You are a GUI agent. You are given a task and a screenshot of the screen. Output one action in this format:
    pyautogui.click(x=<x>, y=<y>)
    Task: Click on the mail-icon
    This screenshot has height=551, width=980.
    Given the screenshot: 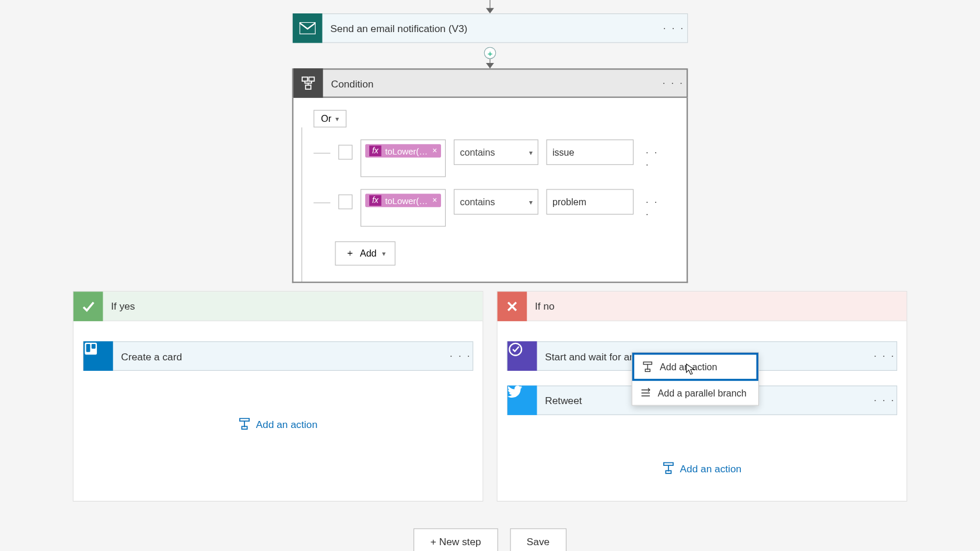 What is the action you would take?
    pyautogui.click(x=308, y=28)
    